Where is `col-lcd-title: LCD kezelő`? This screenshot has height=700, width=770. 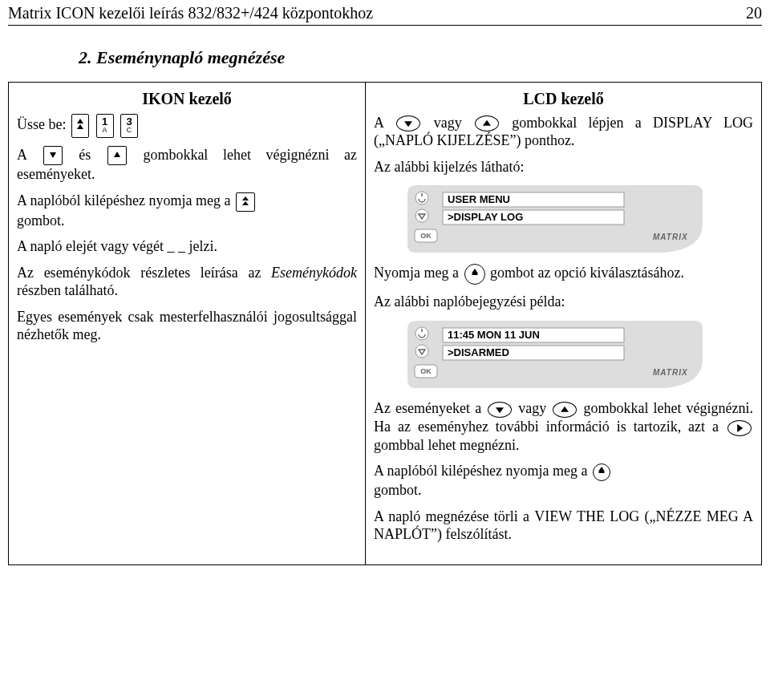 col-lcd-title: LCD kezelő is located at coordinates (563, 99).